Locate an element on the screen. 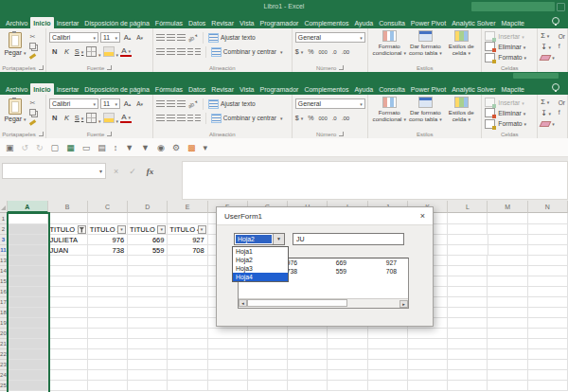  cell-D21 is located at coordinates (148, 345).